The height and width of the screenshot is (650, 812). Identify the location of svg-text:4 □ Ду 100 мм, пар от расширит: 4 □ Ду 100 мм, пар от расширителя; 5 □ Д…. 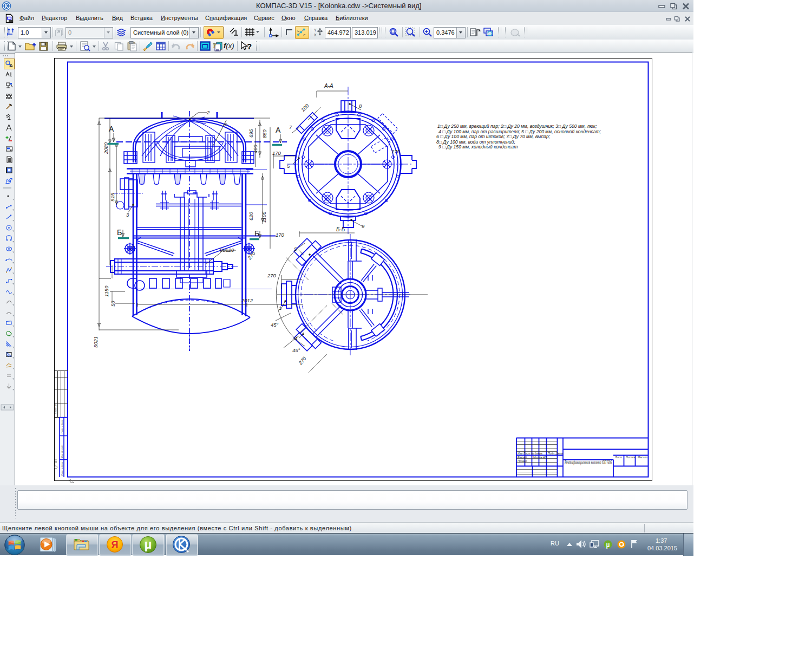
(520, 132).